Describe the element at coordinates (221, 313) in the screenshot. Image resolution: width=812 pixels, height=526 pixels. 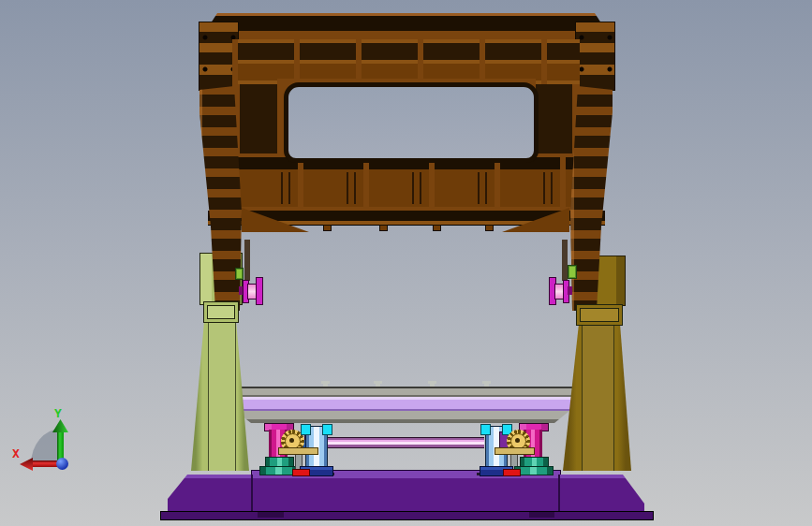
I see `left-collar-inset` at that location.